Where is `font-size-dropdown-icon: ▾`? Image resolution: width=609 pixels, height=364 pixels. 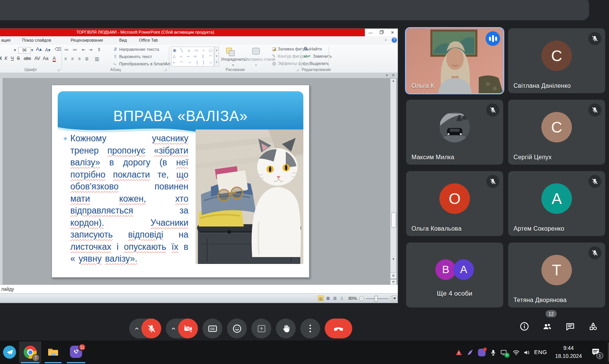
font-size-dropdown-icon: ▾ is located at coordinates (32, 50).